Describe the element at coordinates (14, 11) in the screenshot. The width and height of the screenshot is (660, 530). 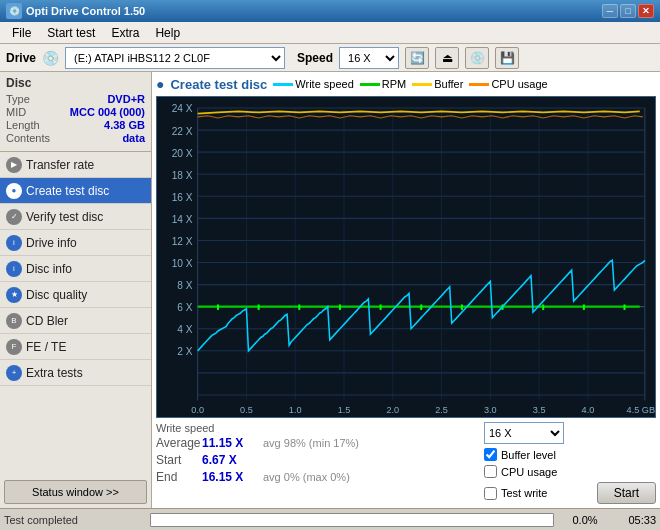
I see `app-icon: 💿` at that location.